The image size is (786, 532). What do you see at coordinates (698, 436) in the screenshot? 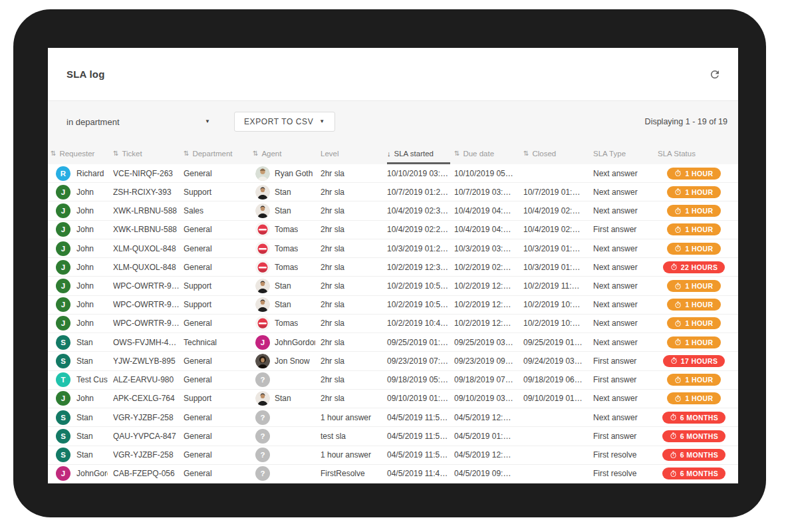
I see `sla-status-cell: 6 MONTHS` at bounding box center [698, 436].